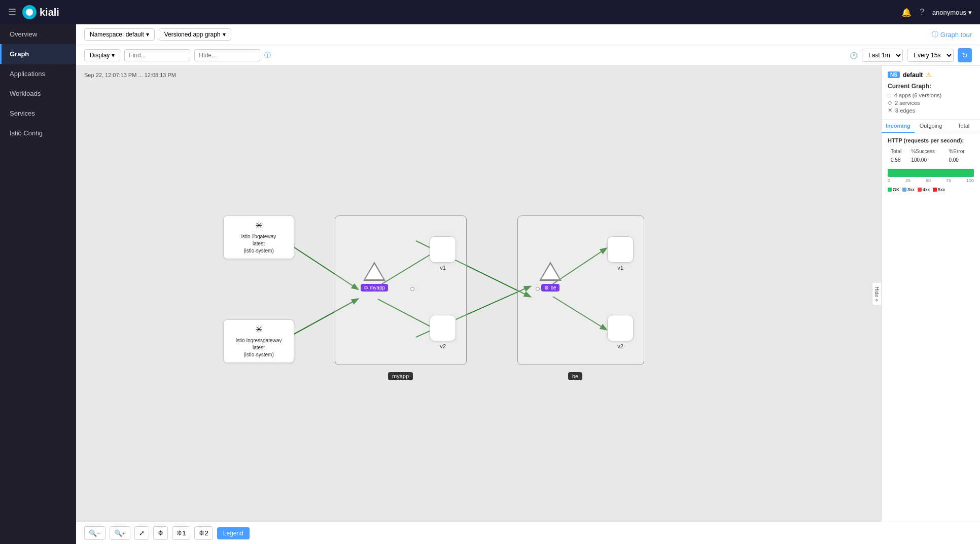 The image size is (980, 544). What do you see at coordinates (931, 190) in the screenshot?
I see `chart-legend: OK 3xx 4xx 5xx` at bounding box center [931, 190].